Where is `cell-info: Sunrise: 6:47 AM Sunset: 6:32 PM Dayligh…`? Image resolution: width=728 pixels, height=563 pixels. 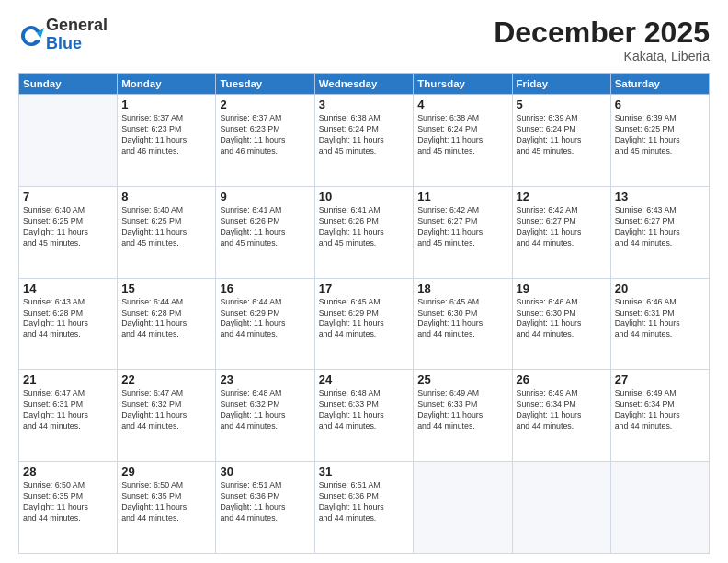 cell-info: Sunrise: 6:47 AM Sunset: 6:32 PM Dayligh… is located at coordinates (166, 410).